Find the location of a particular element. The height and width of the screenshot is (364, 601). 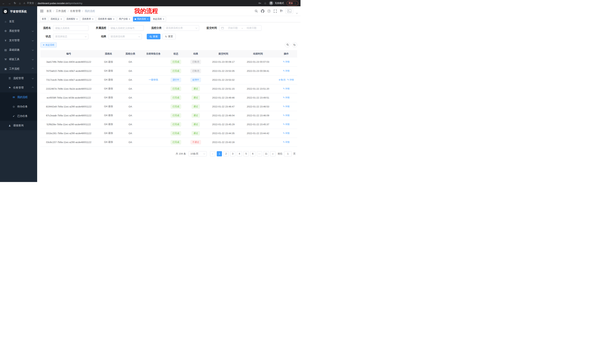

header-search-icon is located at coordinates (256, 11).